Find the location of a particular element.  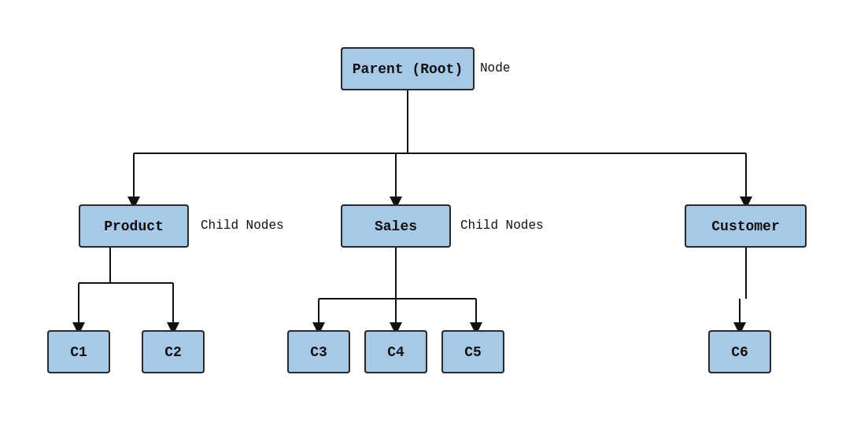

product-node-label: Product is located at coordinates (134, 226).